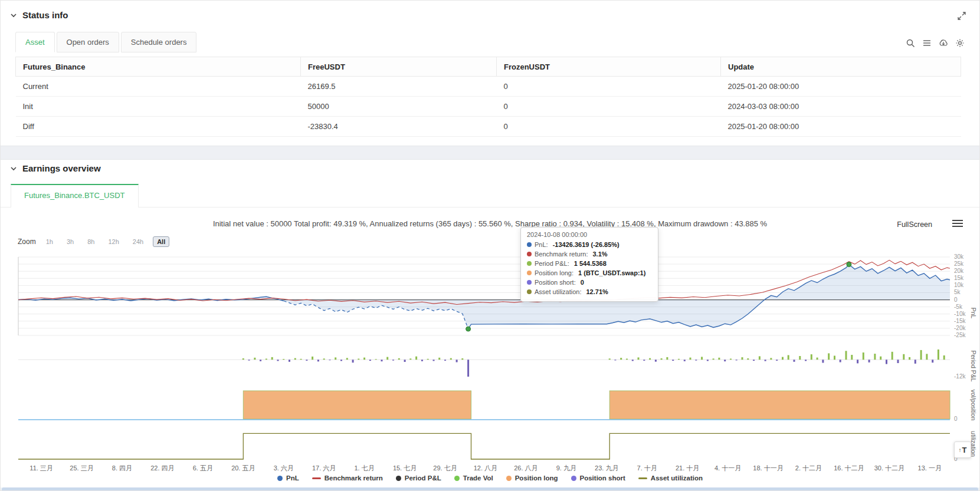  What do you see at coordinates (670, 478) in the screenshot?
I see `legend-item-asset-utilization: Asset utilization` at bounding box center [670, 478].